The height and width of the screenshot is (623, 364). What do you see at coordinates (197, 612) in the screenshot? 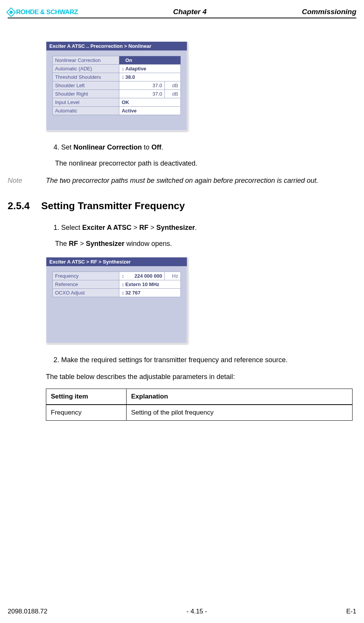
I see `footer-center: - 4.15 -` at bounding box center [197, 612].